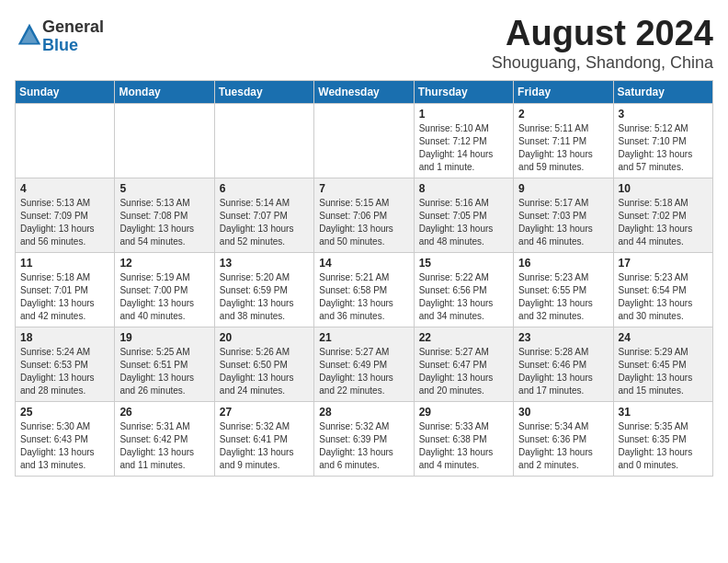 This screenshot has height=563, width=728. What do you see at coordinates (164, 223) in the screenshot?
I see `day-info: Sunrise: 5:13 AM Sunset: 7:08 PM Dayligh…` at bounding box center [164, 223].